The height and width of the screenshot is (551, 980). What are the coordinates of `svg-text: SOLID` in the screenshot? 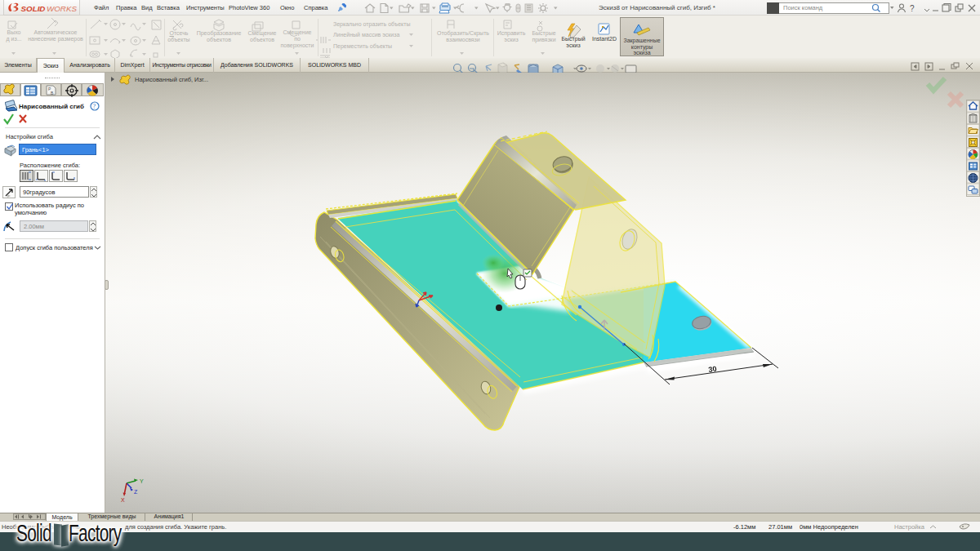 It's located at (33, 8).